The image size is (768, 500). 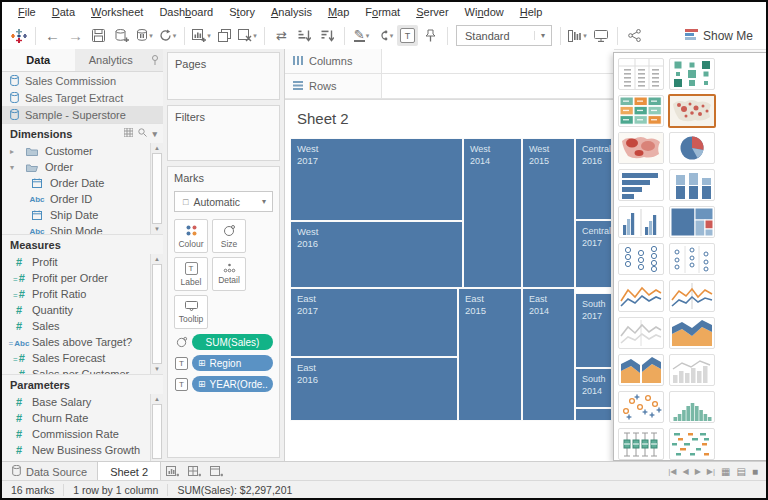 I want to click on showme-area-discrete, so click(x=641, y=370).